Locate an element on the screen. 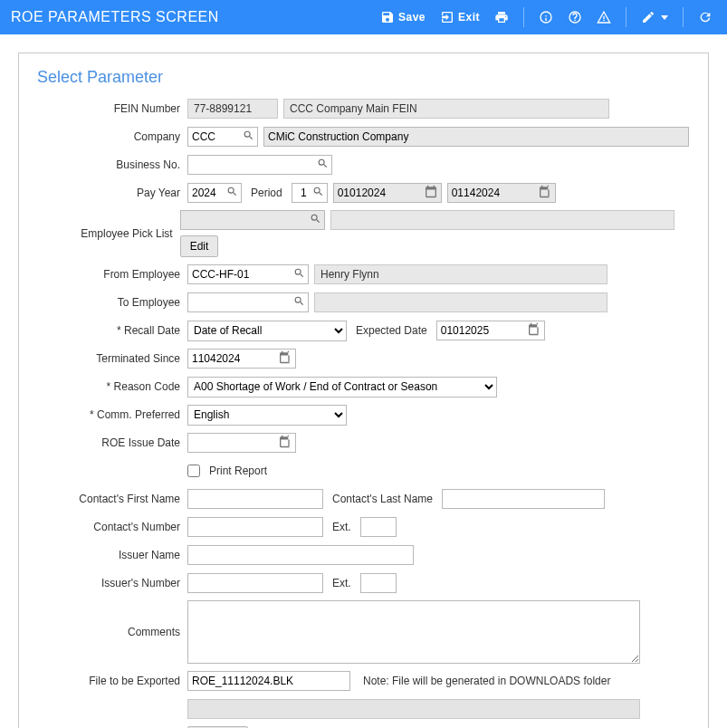  contacts-last-name-input is located at coordinates (523, 499).